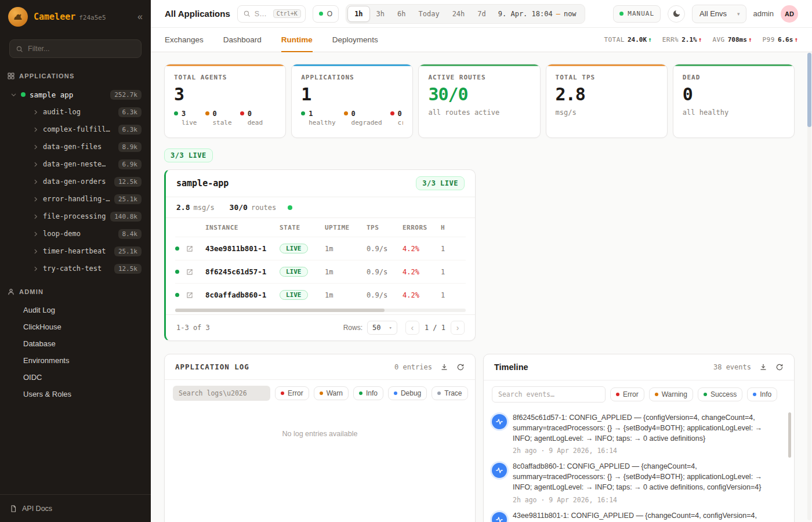 This screenshot has width=812, height=522. Describe the element at coordinates (75, 361) in the screenshot. I see `sidebar-item-environments: Environments` at that location.